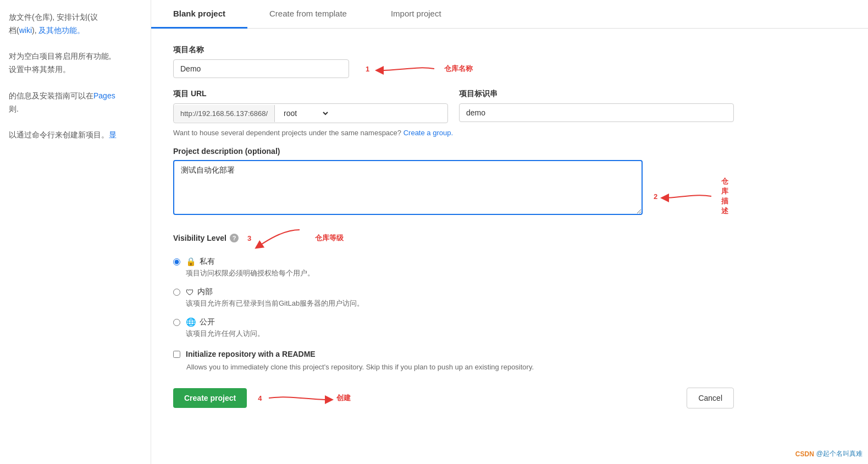 This screenshot has width=868, height=464. I want to click on url-label: 项目 URL, so click(311, 94).